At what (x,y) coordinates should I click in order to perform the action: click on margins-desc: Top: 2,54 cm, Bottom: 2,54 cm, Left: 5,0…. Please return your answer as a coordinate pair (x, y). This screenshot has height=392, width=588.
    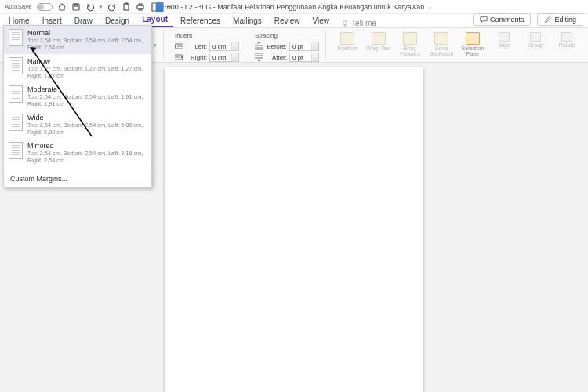
    Looking at the image, I should click on (87, 129).